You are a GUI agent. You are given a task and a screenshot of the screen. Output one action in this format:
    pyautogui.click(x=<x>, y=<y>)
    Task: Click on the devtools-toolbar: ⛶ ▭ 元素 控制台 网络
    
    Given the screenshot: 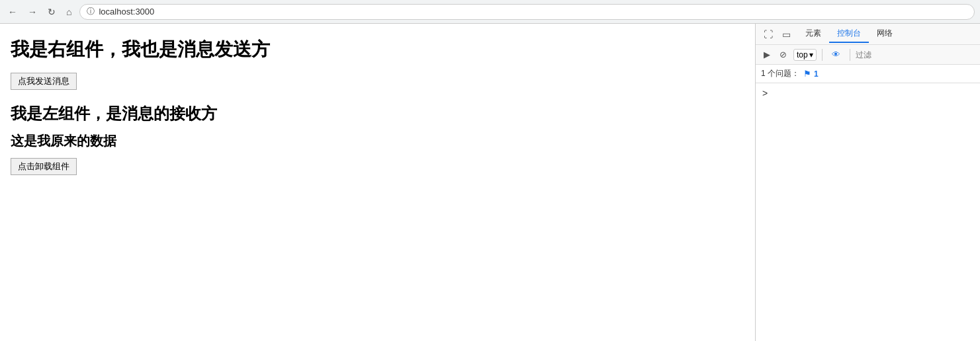 What is the action you would take?
    pyautogui.click(x=868, y=34)
    